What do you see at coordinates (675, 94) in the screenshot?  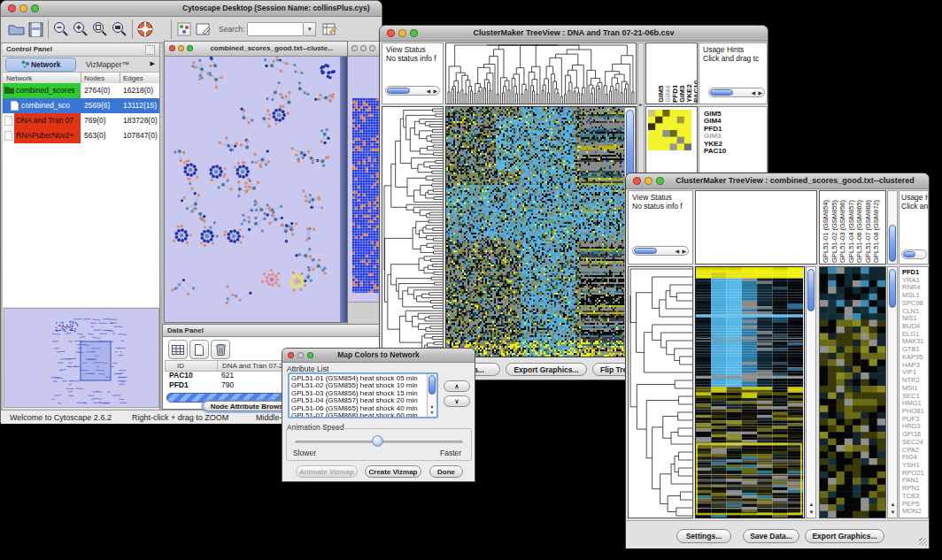 I see `tv1-column-label: PFD1` at bounding box center [675, 94].